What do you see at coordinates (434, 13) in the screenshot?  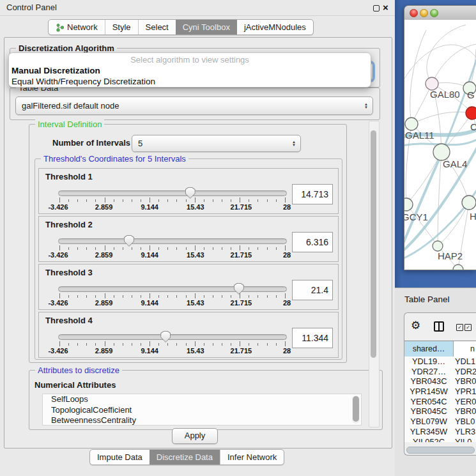 I see `zoom-traffic-light` at bounding box center [434, 13].